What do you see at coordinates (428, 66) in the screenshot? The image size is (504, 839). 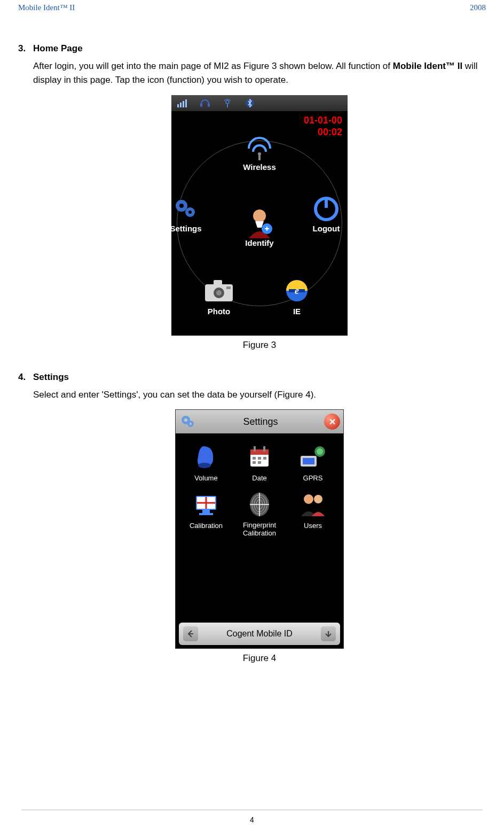 I see `section3-bold: Mobile Ident™ II` at bounding box center [428, 66].